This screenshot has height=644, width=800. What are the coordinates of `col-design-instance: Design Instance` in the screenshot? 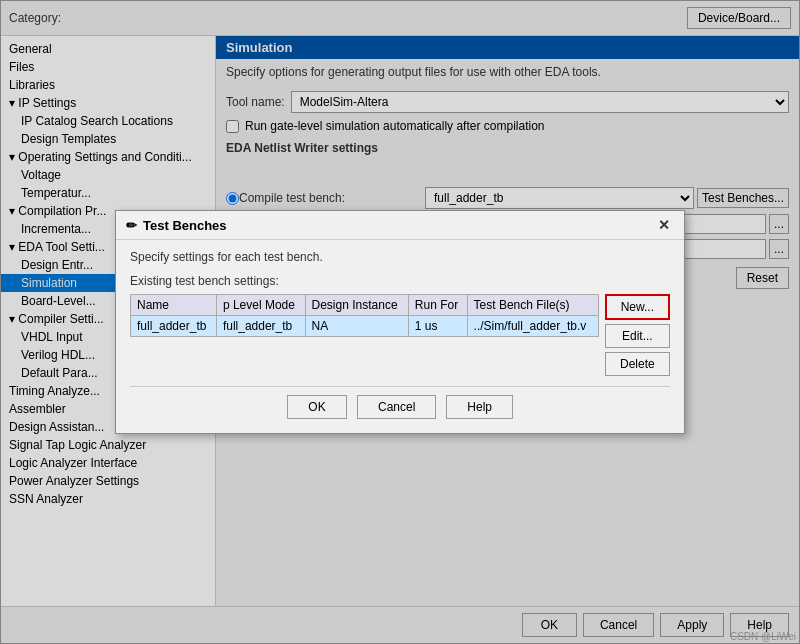 It's located at (356, 306).